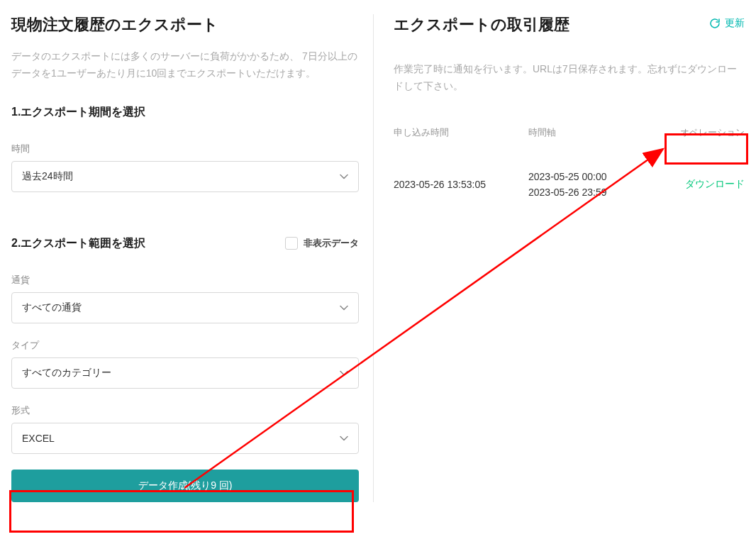 Image resolution: width=756 pixels, height=544 pixels. I want to click on refresh-icon, so click(715, 23).